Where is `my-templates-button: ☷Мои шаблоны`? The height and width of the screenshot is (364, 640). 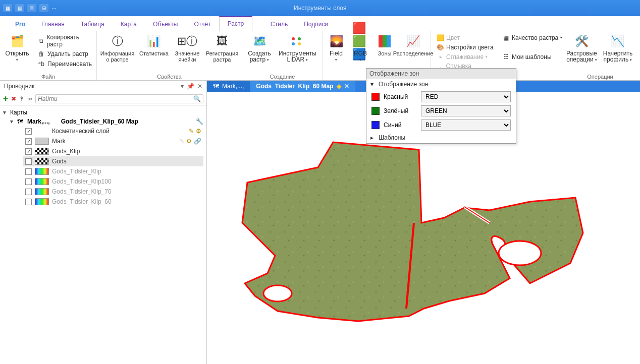
my-templates-button: ☷Мои шаблоны is located at coordinates (527, 57).